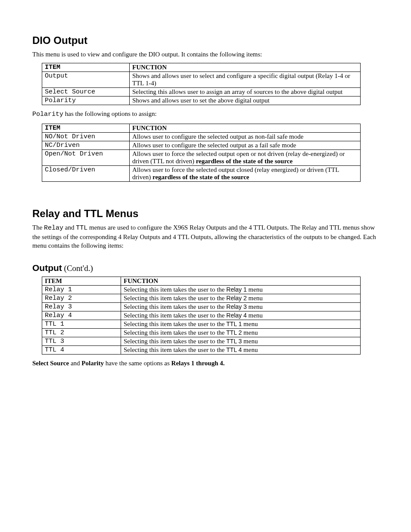 The width and height of the screenshot is (411, 532). Describe the element at coordinates (82, 290) in the screenshot. I see `cell-item: Relay 1` at that location.